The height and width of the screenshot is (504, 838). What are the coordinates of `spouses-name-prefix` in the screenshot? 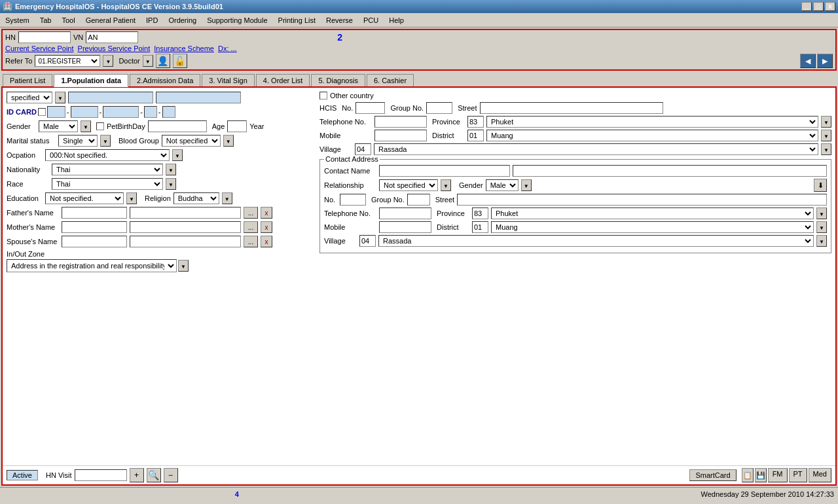 It's located at (94, 242).